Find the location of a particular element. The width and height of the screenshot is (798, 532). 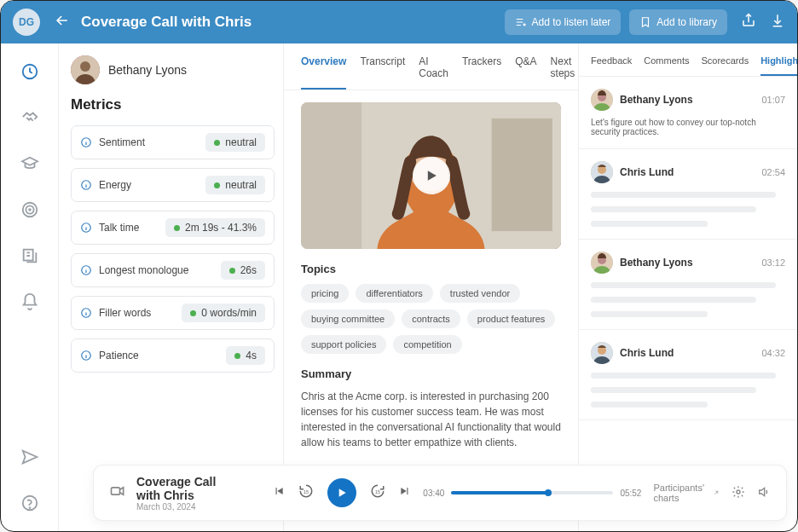

rewind-15-icon: 15 is located at coordinates (306, 493).